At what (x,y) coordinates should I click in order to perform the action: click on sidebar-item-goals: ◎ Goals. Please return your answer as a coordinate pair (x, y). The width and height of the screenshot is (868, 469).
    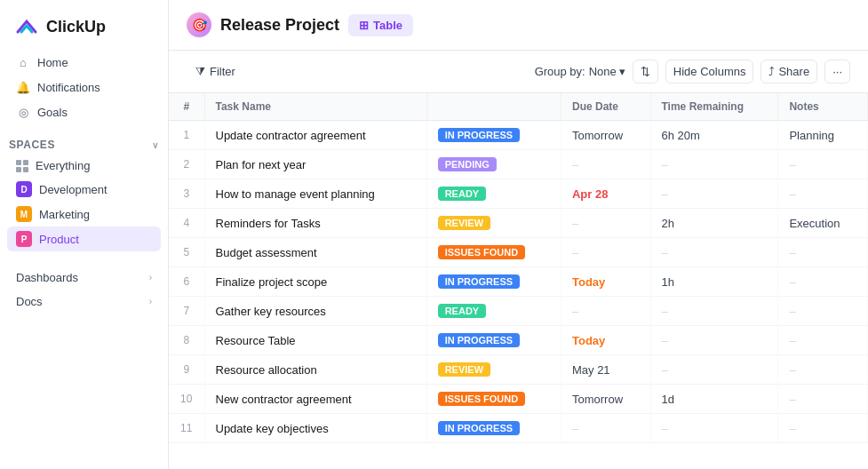
    Looking at the image, I should click on (84, 112).